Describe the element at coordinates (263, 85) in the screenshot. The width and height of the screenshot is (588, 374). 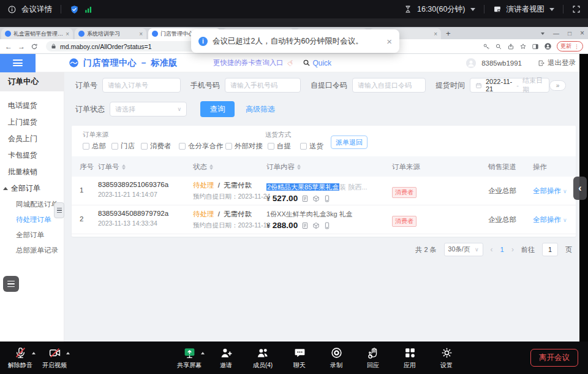
I see `phone-input` at that location.